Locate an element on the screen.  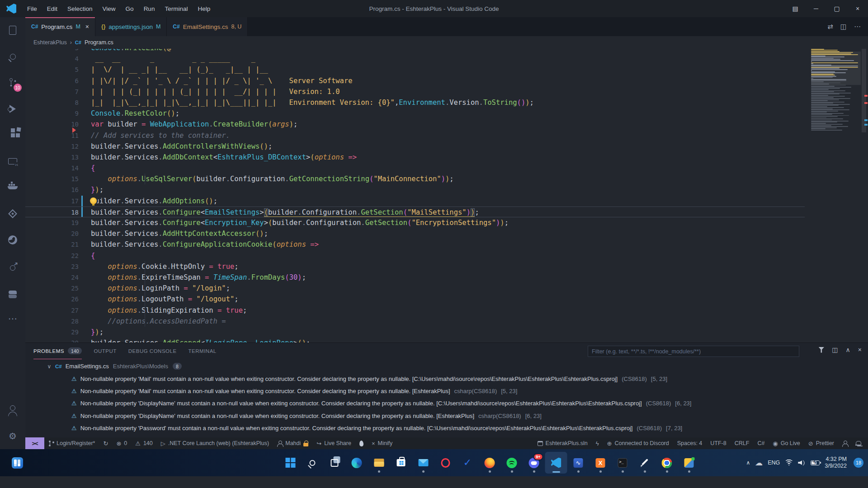
sidebar-source-control-icon: 10 is located at coordinates (13, 83).